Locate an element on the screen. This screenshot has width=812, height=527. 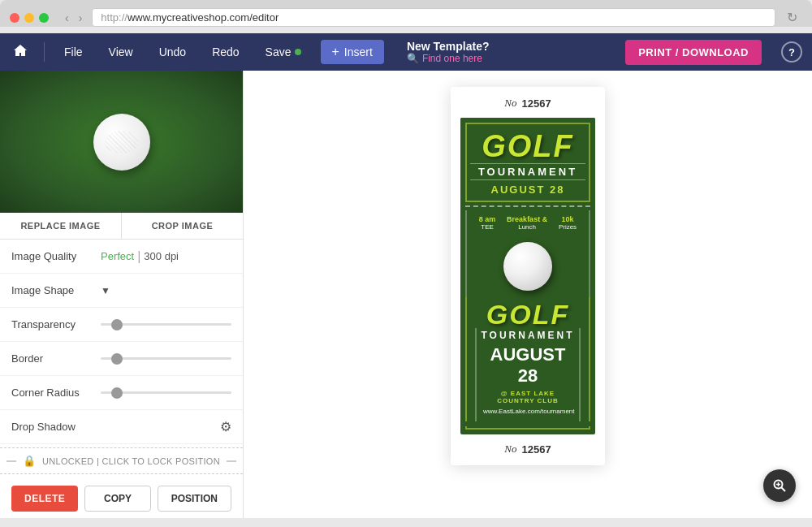
ticket-info-row: 8 am TEE Breakfast & Lunch 10k Prizes is located at coordinates (528, 222).